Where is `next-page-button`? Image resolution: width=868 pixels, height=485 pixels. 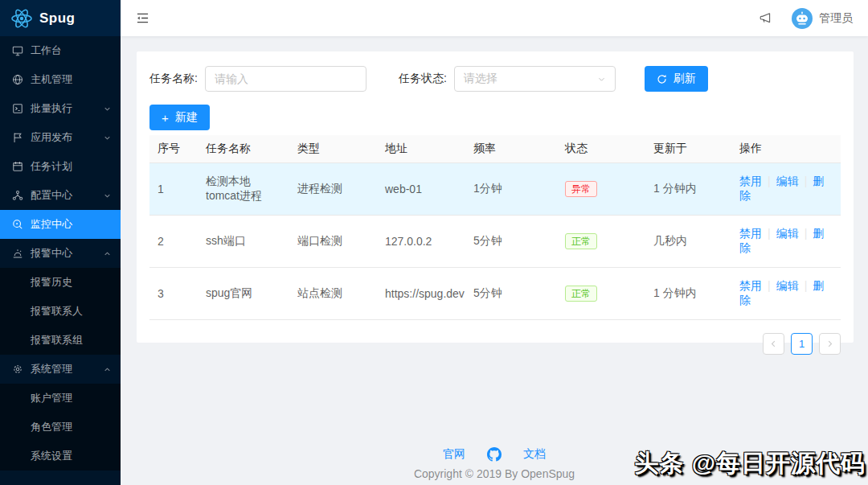
next-page-button is located at coordinates (829, 344).